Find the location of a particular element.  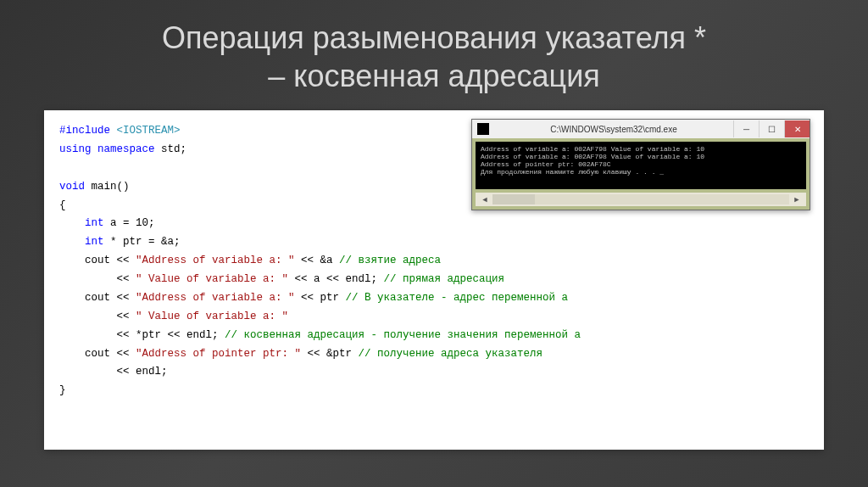

console-titlebar: C:\WINDOWS\system32\cmd.exe ─ ☐ ✕ is located at coordinates (641, 129).